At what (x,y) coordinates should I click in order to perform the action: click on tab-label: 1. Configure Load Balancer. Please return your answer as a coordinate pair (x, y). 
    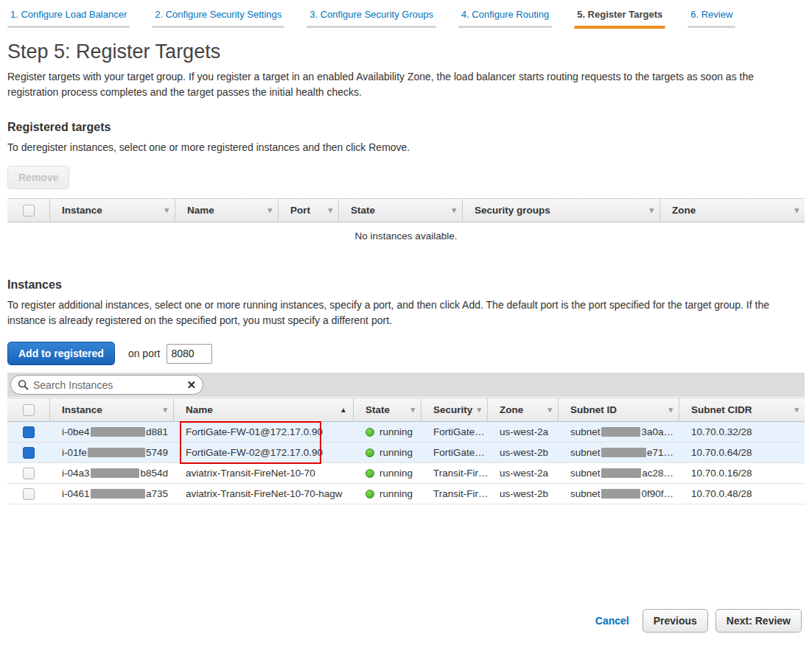
    Looking at the image, I should click on (69, 18).